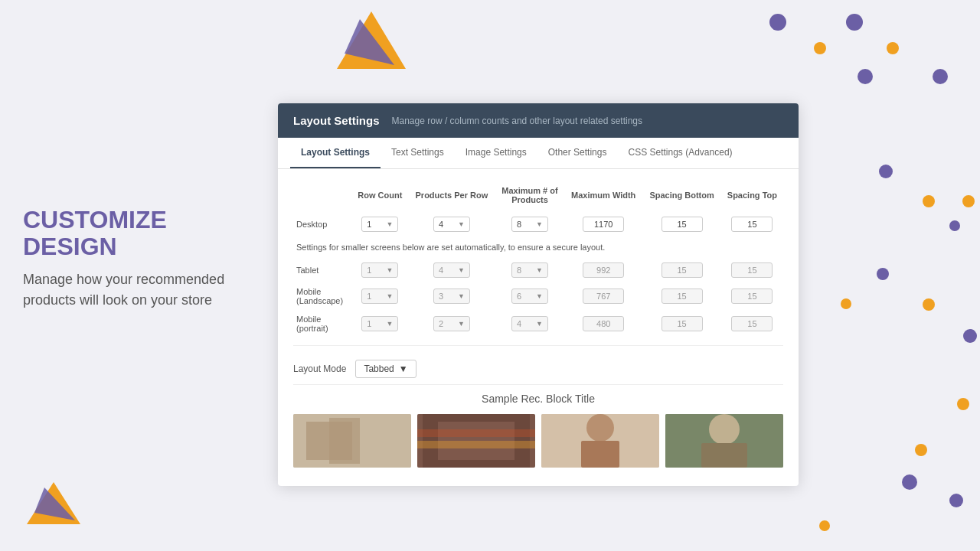 The image size is (980, 551). I want to click on mobile-portrait-spacing-top-input, so click(752, 324).